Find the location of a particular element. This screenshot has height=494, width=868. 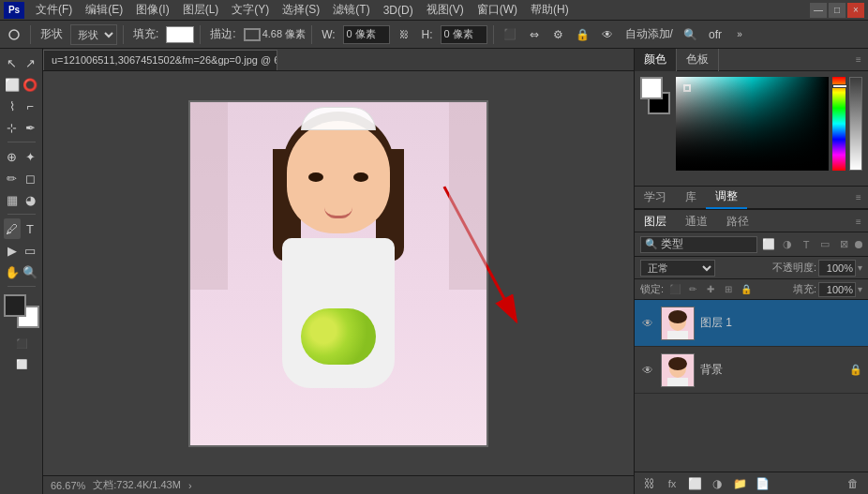

hand-tool: ✋ is located at coordinates (12, 272).